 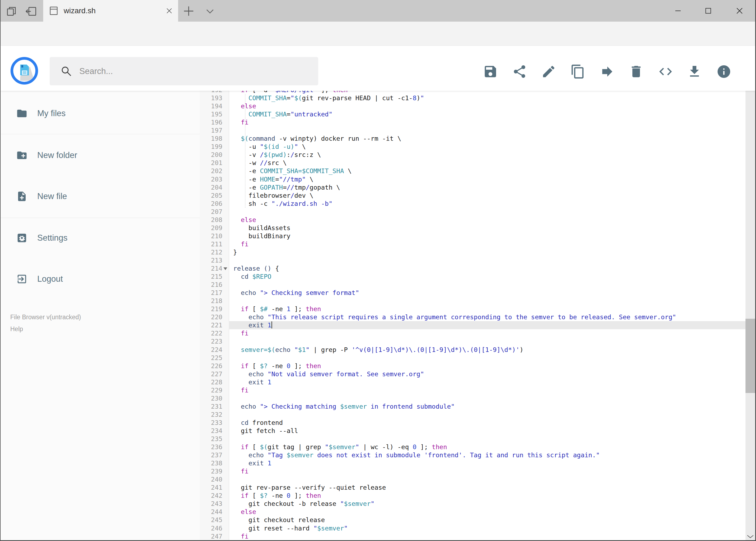 What do you see at coordinates (473, 269) in the screenshot?
I see `code-line-214: 214release () {` at bounding box center [473, 269].